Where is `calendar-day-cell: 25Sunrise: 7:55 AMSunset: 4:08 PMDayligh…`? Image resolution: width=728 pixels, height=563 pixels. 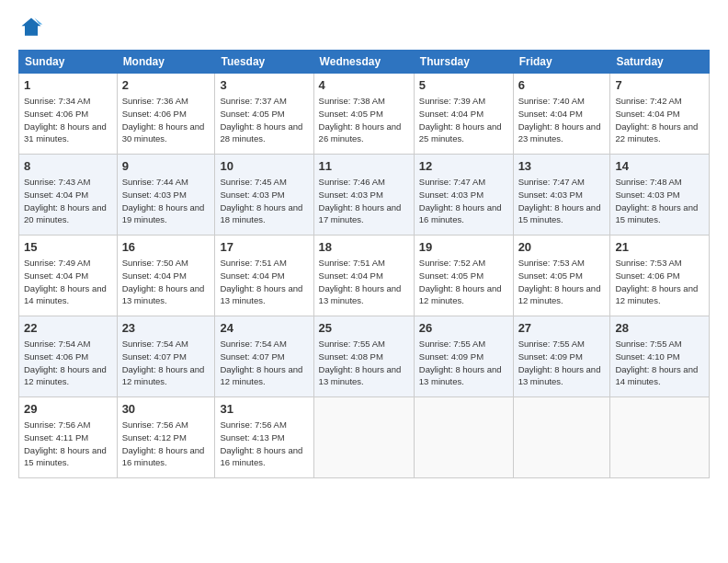 calendar-day-cell: 25Sunrise: 7:55 AMSunset: 4:08 PMDayligh… is located at coordinates (364, 357).